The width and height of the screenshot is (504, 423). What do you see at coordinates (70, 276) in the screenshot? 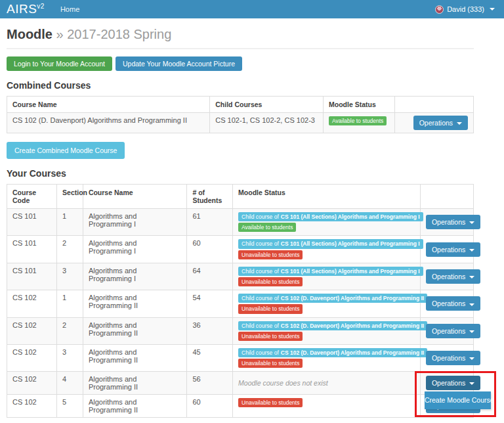
I see `section-cell: 3` at bounding box center [70, 276].